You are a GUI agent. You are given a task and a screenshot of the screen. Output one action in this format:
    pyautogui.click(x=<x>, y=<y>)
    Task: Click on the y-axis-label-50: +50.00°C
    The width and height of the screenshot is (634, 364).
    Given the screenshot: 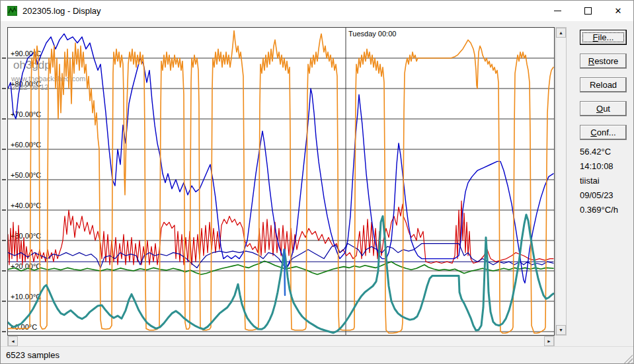 What is the action you would take?
    pyautogui.click(x=26, y=175)
    